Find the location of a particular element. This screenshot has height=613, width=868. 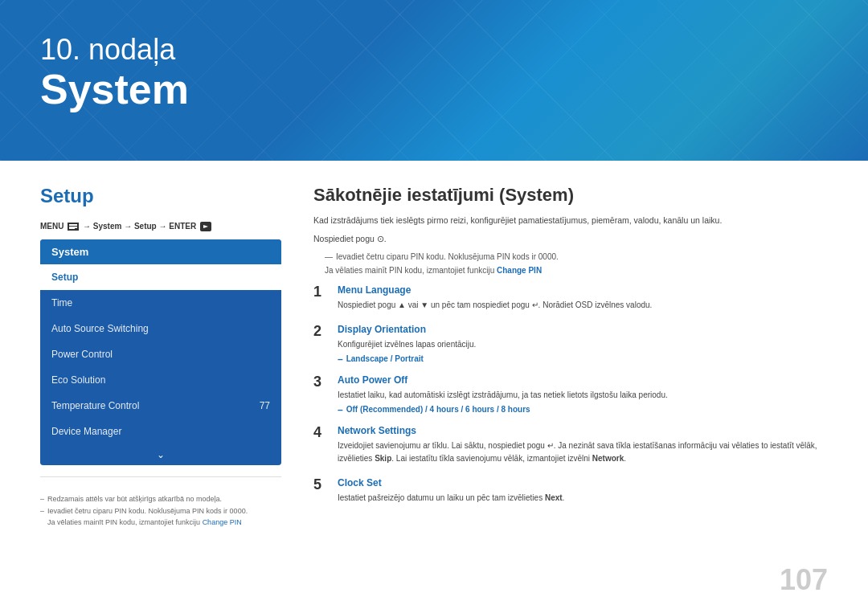

header-title: 10. nodaļa System is located at coordinates (114, 72).